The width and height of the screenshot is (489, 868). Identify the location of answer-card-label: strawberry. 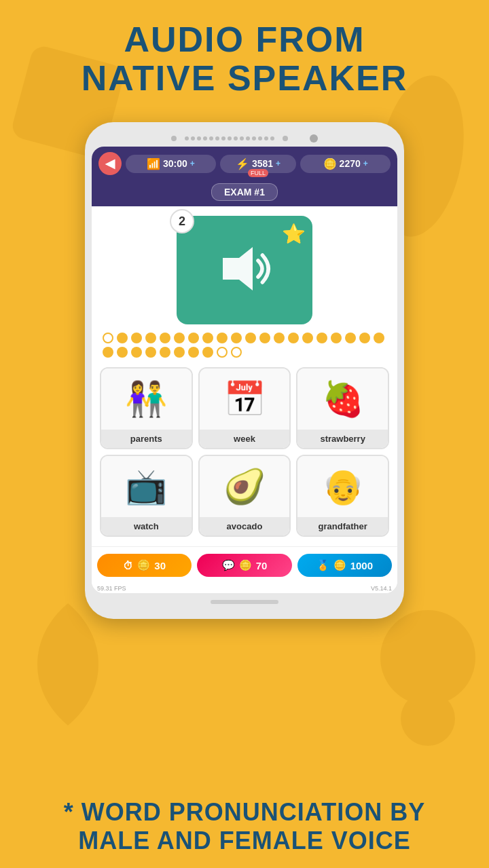
(342, 438).